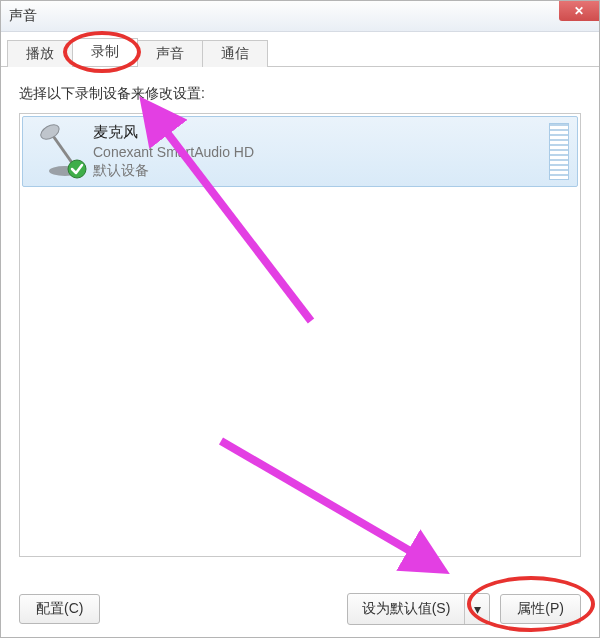 The height and width of the screenshot is (638, 600). Describe the element at coordinates (300, 609) in the screenshot. I see `bottom-bar: 配置(C) 设为默认值(S) ▾ 属性(P)` at that location.